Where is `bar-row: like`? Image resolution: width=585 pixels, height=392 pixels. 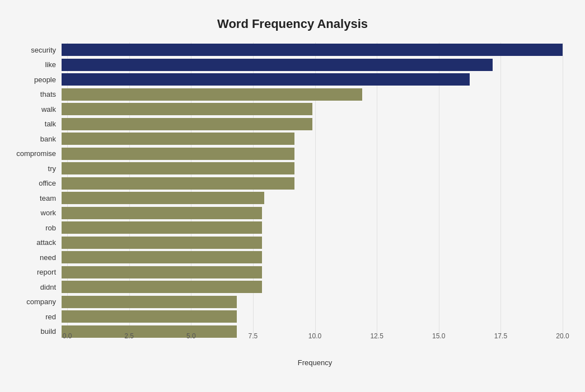
bar-row: like is located at coordinates (315, 65).